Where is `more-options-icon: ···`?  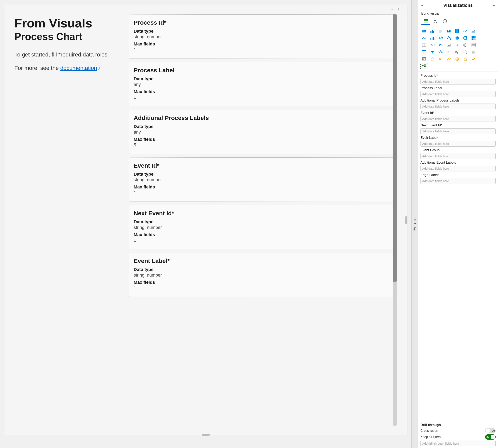
more-options-icon: ··· is located at coordinates (402, 9).